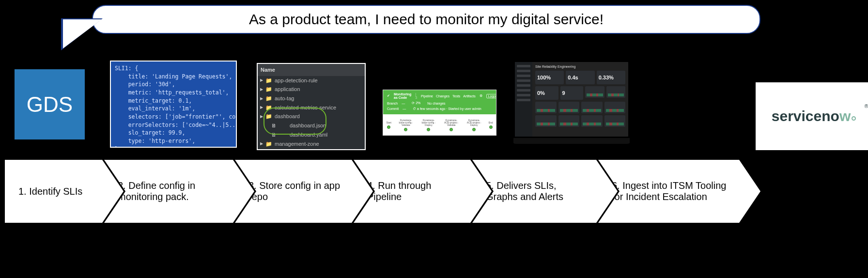 The width and height of the screenshot is (868, 278). What do you see at coordinates (853, 118) in the screenshot?
I see `servicenow-dot-icon` at bounding box center [853, 118].